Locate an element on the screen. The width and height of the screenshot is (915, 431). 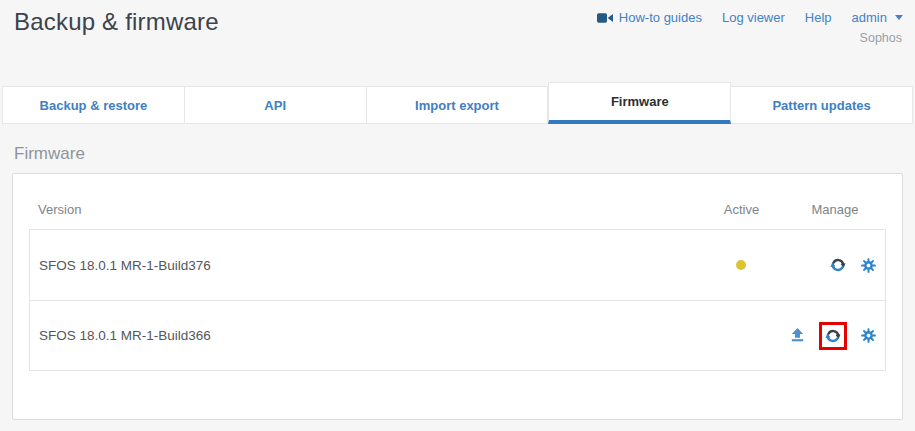
top-nav: How-to guides Log viewer Help admin is located at coordinates (750, 18).